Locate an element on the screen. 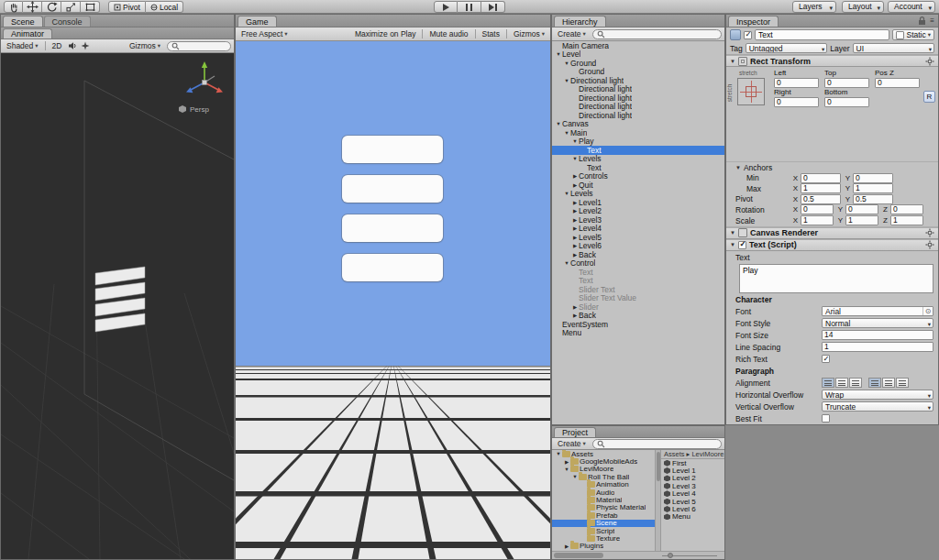 The image size is (939, 560). layout-dropdown: Layout is located at coordinates (863, 7).